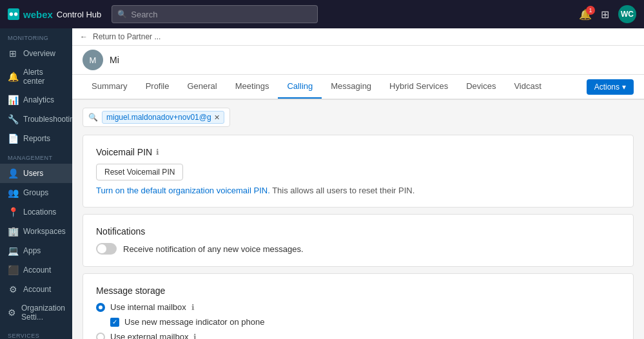 The image size is (644, 339). What do you see at coordinates (343, 191) in the screenshot?
I see `voicemail-link-suffix: This allows all users to reset their PIN…` at bounding box center [343, 191].